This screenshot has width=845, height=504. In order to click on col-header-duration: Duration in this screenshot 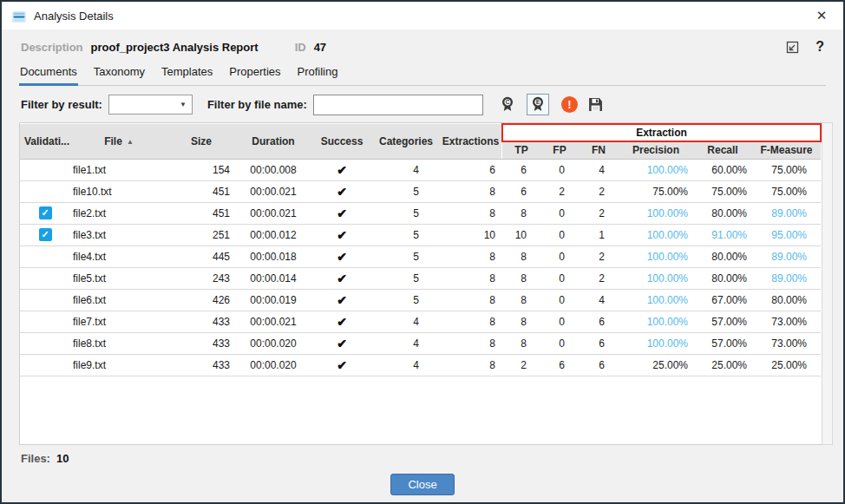, I will do `click(273, 141)`.